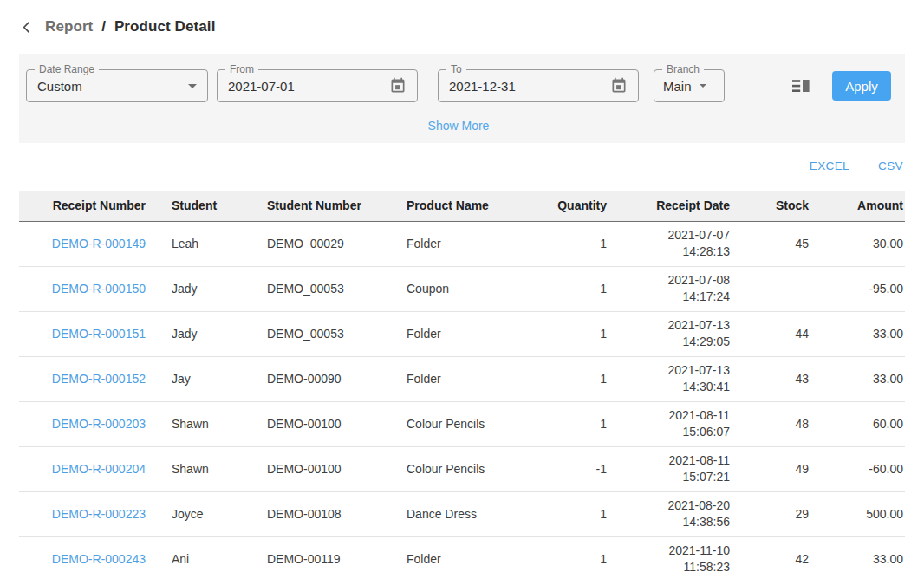 This screenshot has height=585, width=924. Describe the element at coordinates (770, 514) in the screenshot. I see `stock-cell: 29` at that location.